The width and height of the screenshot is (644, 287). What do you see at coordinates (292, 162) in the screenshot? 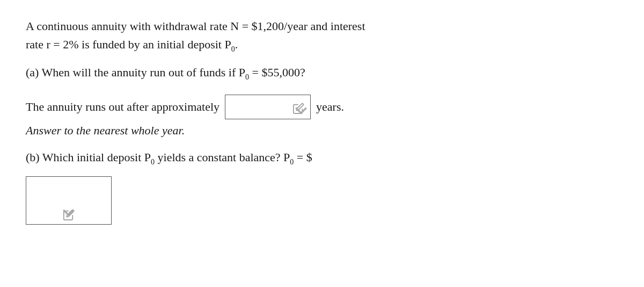
I see `part-b-sub2: 0` at bounding box center [292, 162].